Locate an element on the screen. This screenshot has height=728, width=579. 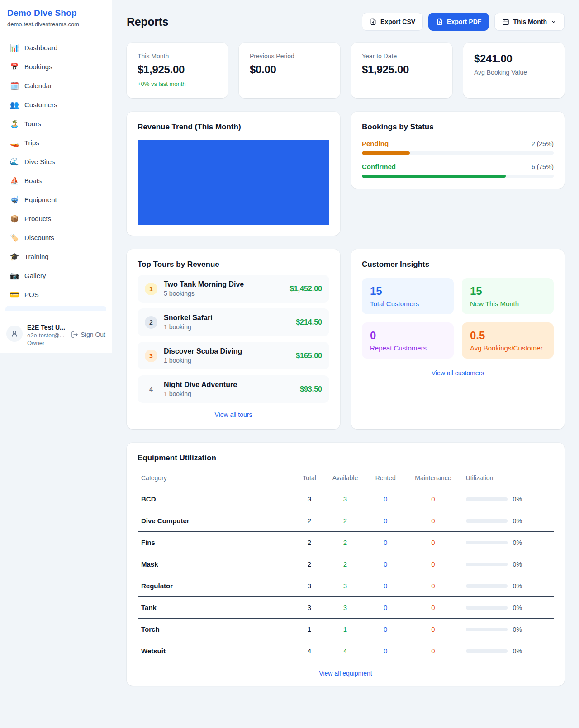
cell-category: Wetsuit is located at coordinates (217, 651).